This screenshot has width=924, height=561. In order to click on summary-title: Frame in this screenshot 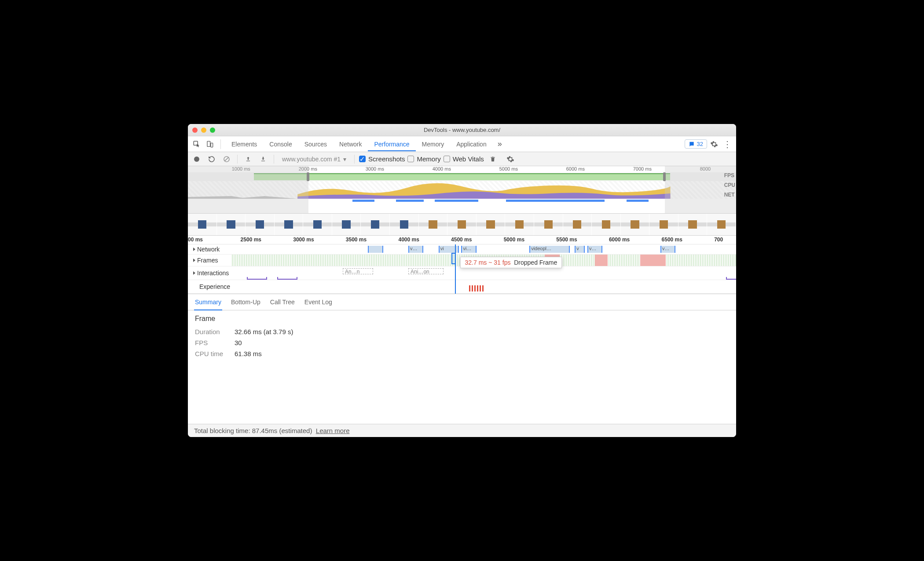, I will do `click(462, 319)`.